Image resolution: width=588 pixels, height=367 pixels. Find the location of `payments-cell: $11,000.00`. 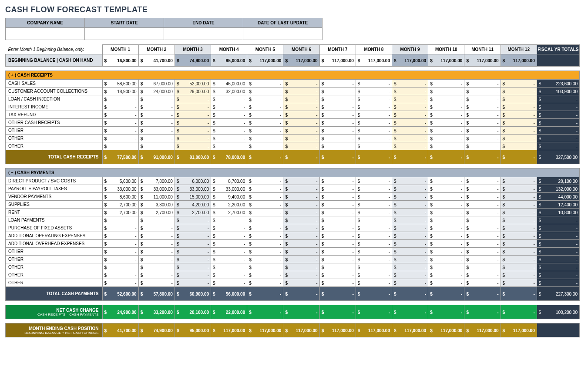

payments-cell: $11,000.00 is located at coordinates (157, 197).